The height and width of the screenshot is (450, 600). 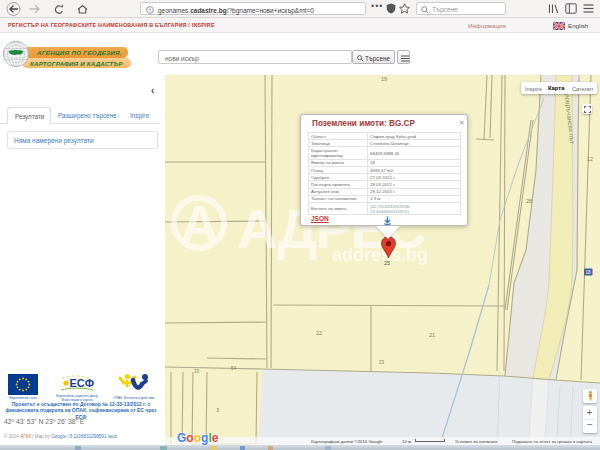 What do you see at coordinates (529, 201) in the screenshot?
I see `svg-text: 28` at bounding box center [529, 201].